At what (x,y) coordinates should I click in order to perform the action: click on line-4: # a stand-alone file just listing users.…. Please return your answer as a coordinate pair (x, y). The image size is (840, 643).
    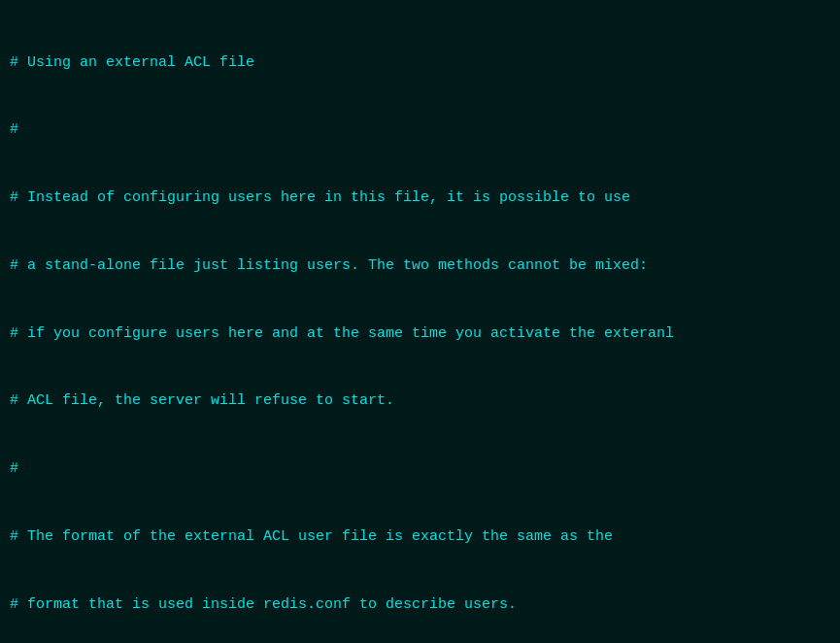
    Looking at the image, I should click on (420, 266).